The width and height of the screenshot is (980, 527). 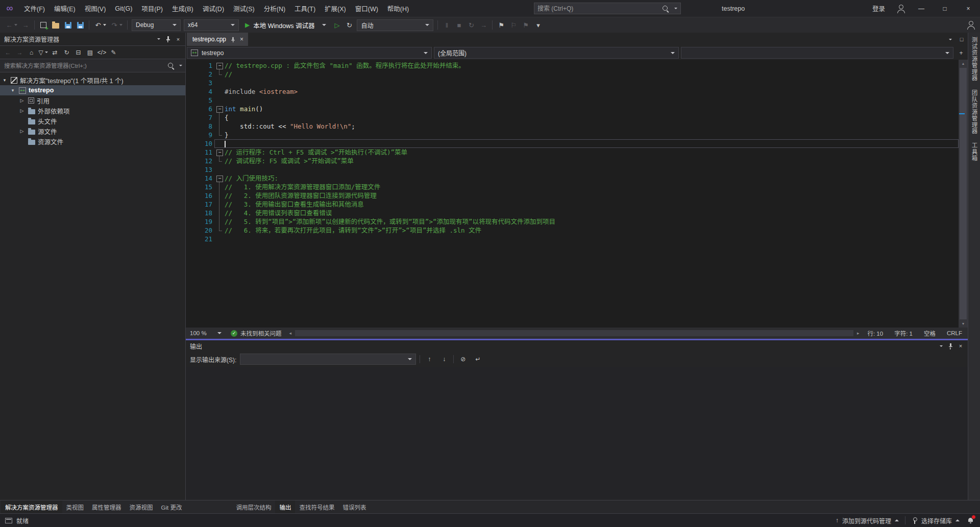 I want to click on code-line-17: 17// 3. 使用输出窗口查看生成输出和其他消息, so click(x=572, y=204).